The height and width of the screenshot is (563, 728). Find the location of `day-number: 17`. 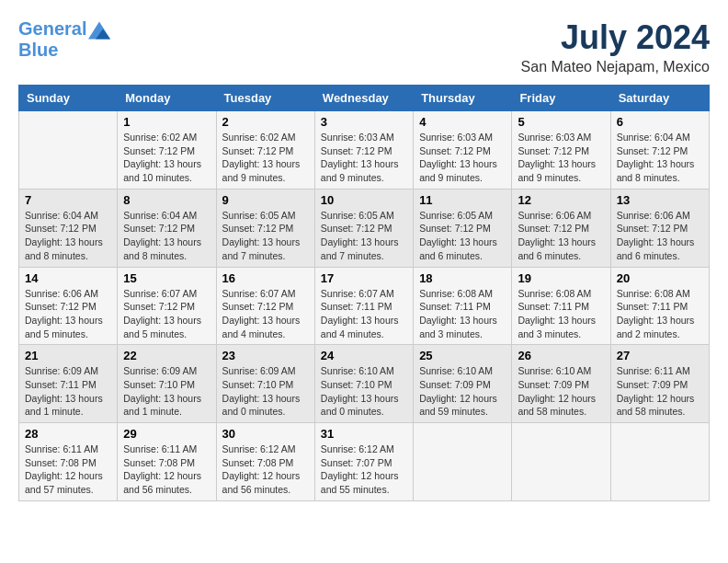

day-number: 17 is located at coordinates (364, 278).